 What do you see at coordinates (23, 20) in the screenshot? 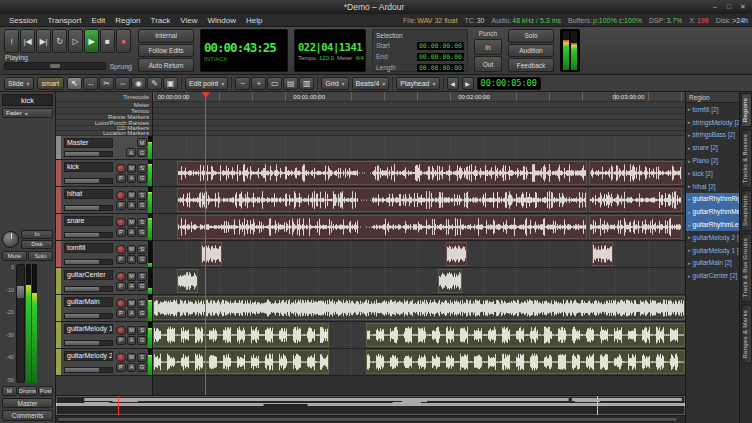
I see `menu-session: Session` at bounding box center [23, 20].